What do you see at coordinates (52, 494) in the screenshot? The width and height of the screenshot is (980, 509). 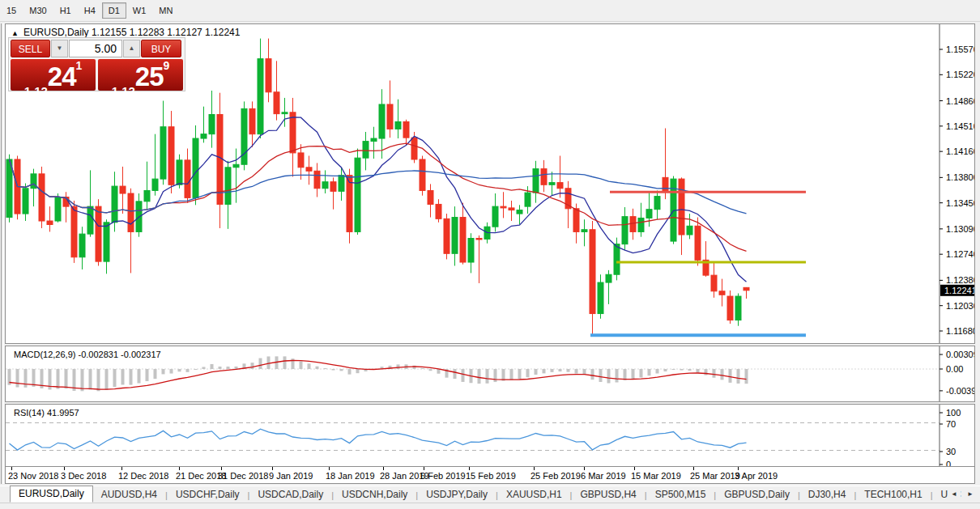 I see `chart-tab-eurusd-daily: EURUSD,Daily` at bounding box center [52, 494].